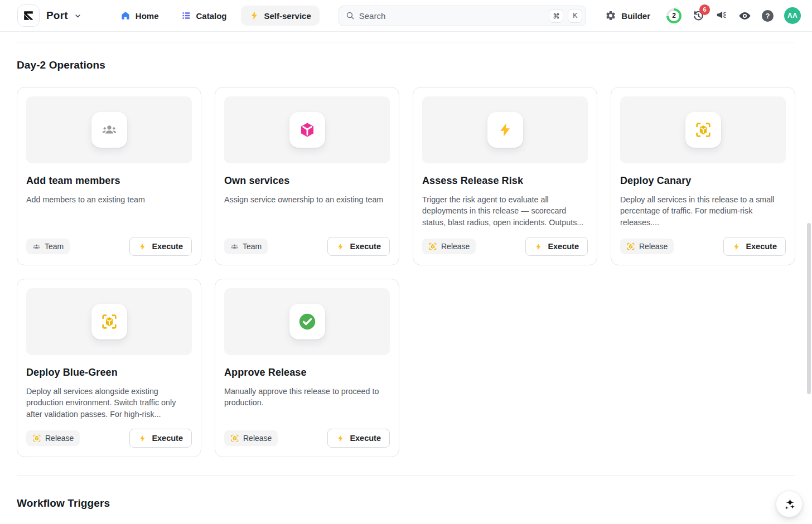  I want to click on progress-ring: 2, so click(674, 16).